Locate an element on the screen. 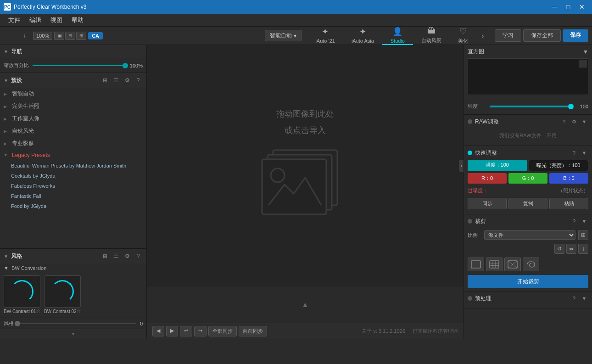 This screenshot has width=592, height=364. preset-item-life: ▶ 完美生活照 is located at coordinates (73, 106).